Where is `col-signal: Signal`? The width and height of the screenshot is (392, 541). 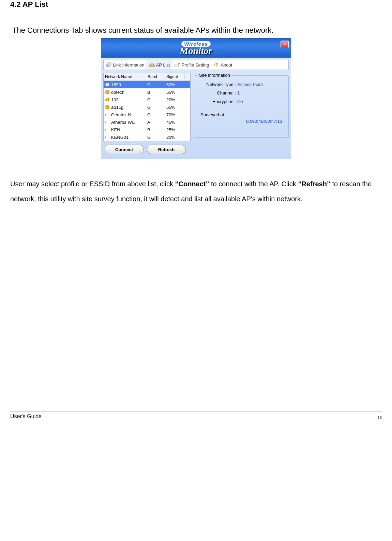
col-signal: Signal is located at coordinates (175, 77).